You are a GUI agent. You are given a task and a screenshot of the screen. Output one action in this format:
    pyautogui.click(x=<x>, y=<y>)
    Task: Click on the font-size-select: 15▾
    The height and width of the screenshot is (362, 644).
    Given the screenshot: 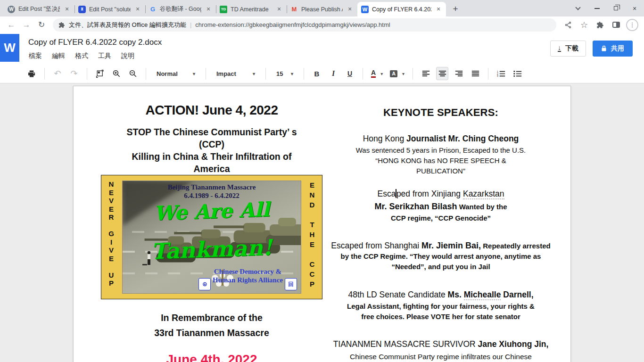 What is the action you would take?
    pyautogui.click(x=285, y=74)
    